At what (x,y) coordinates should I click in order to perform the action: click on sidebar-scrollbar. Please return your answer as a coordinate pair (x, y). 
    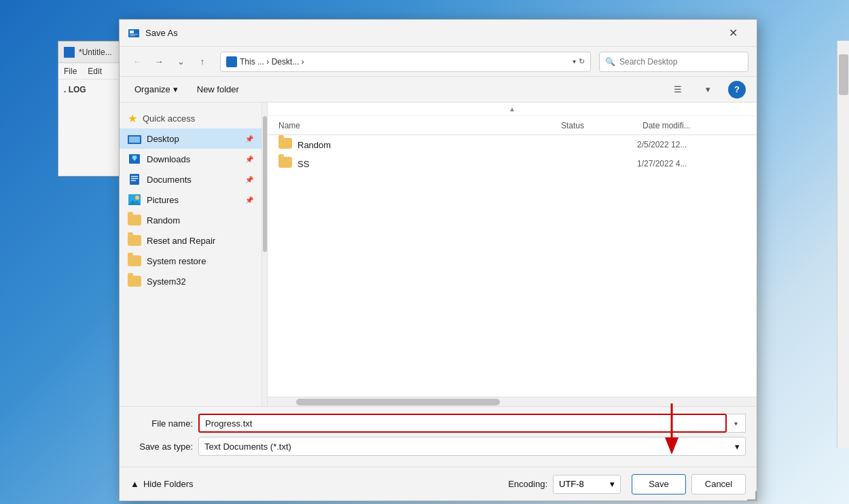
    Looking at the image, I should click on (265, 254).